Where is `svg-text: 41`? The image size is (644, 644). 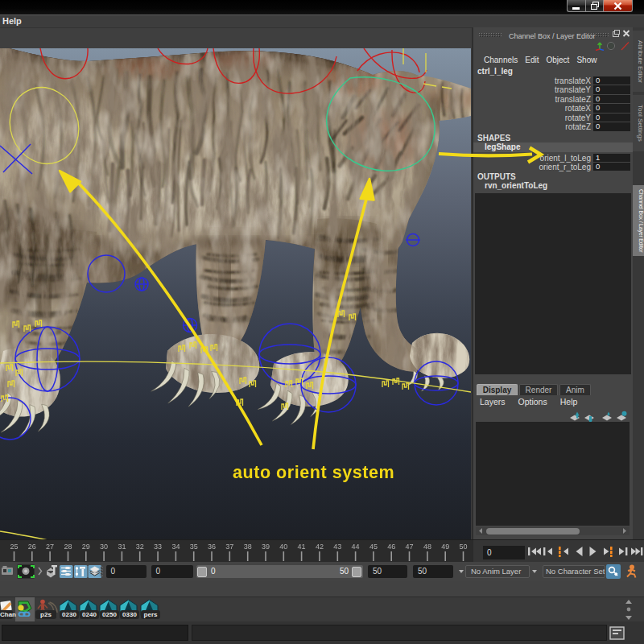 svg-text: 41 is located at coordinates (302, 547).